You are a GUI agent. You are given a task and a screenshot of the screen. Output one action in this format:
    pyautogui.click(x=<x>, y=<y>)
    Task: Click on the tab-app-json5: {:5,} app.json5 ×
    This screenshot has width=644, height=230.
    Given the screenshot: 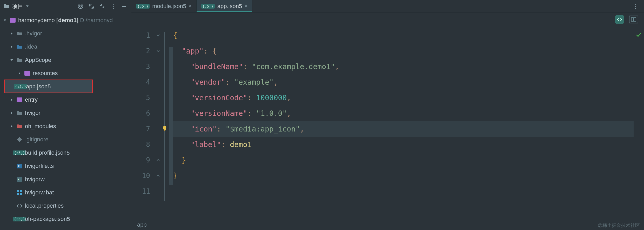 What is the action you would take?
    pyautogui.click(x=224, y=6)
    